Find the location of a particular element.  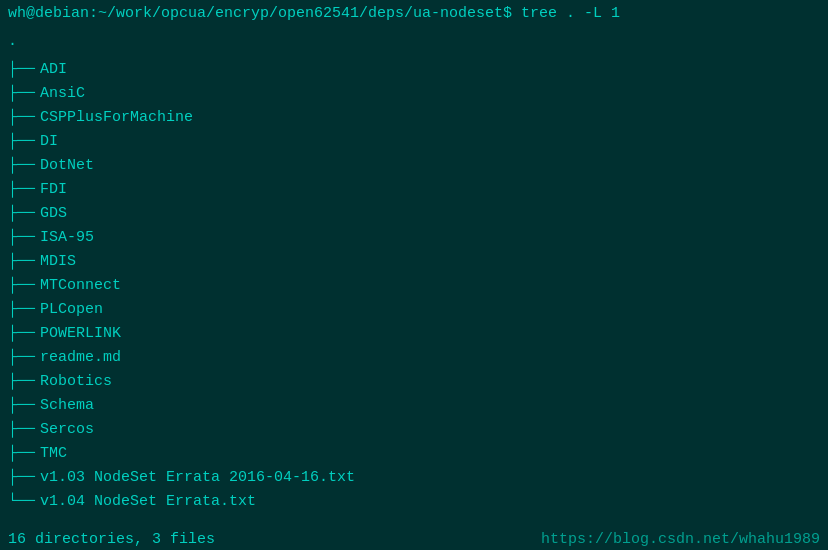

tree-line: ├──TMC is located at coordinates (414, 454).